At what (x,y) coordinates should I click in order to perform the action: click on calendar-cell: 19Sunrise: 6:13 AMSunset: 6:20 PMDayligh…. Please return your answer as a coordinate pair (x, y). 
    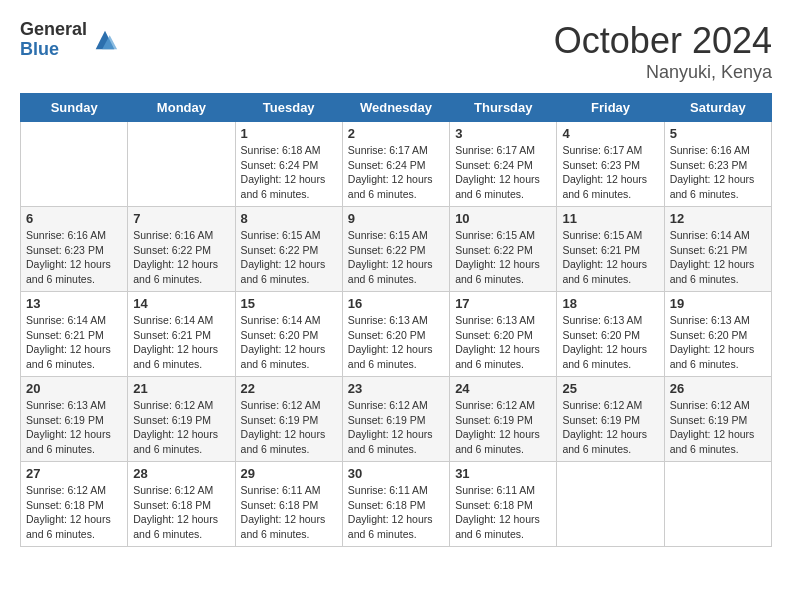
    Looking at the image, I should click on (718, 334).